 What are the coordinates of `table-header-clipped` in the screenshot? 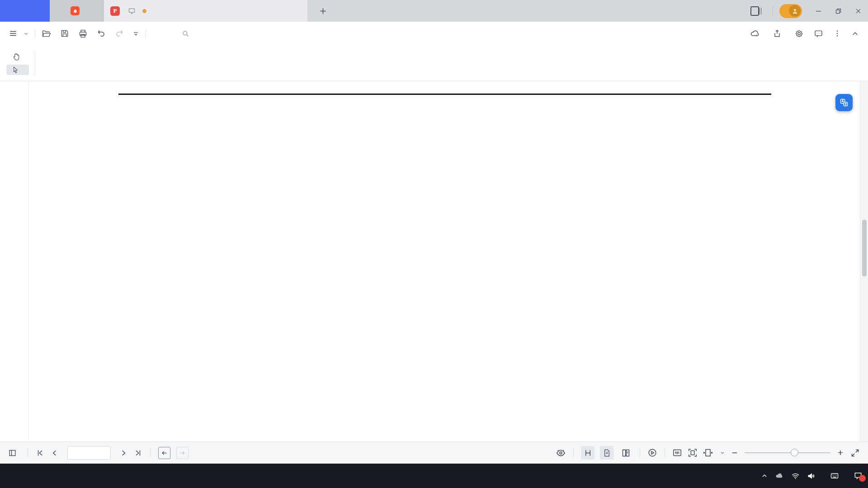 It's located at (444, 85).